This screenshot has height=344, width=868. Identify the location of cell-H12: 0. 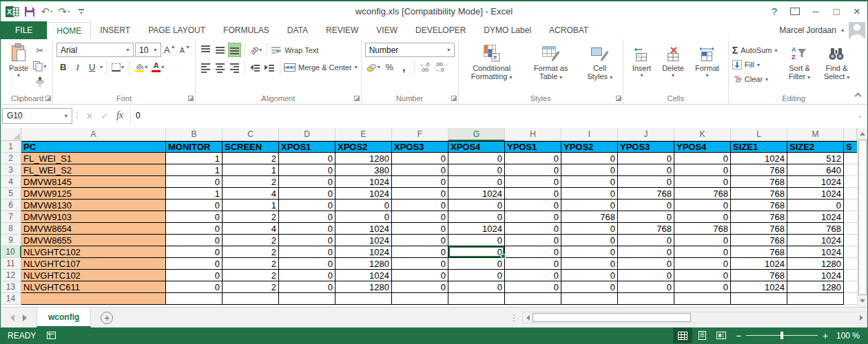
(533, 275).